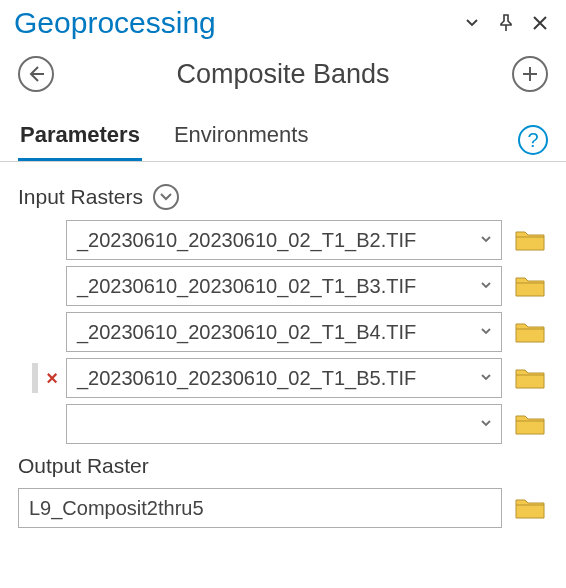  Describe the element at coordinates (283, 378) in the screenshot. I see `input-raster-row: ×_20230610_20230610_02_T1_B5.TIF` at that location.